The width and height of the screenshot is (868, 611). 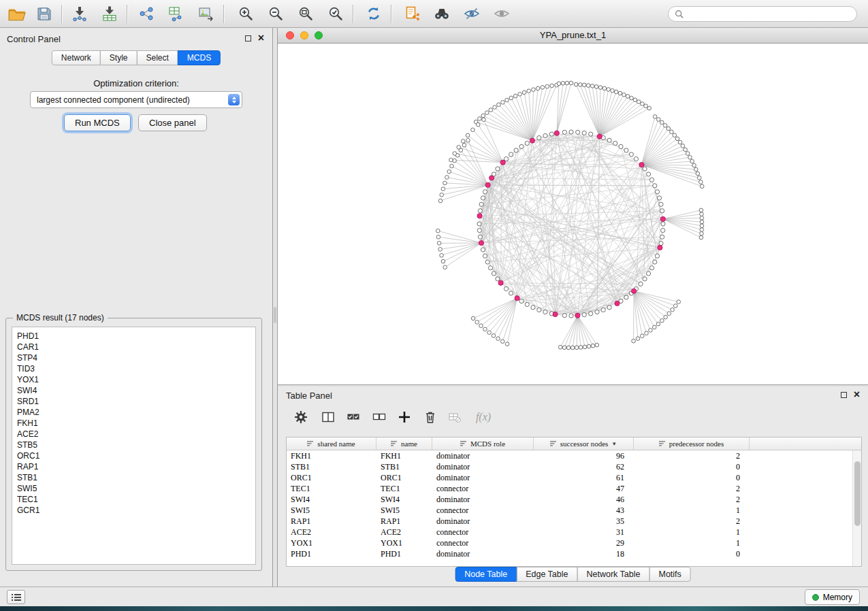 I want to click on new-network-button, so click(x=146, y=14).